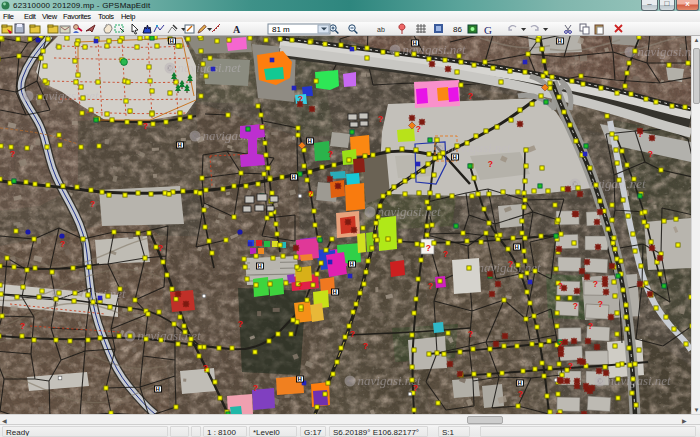 This screenshot has height=437, width=700. What do you see at coordinates (281, 30) in the screenshot?
I see `svg-text: 81 m` at bounding box center [281, 30].